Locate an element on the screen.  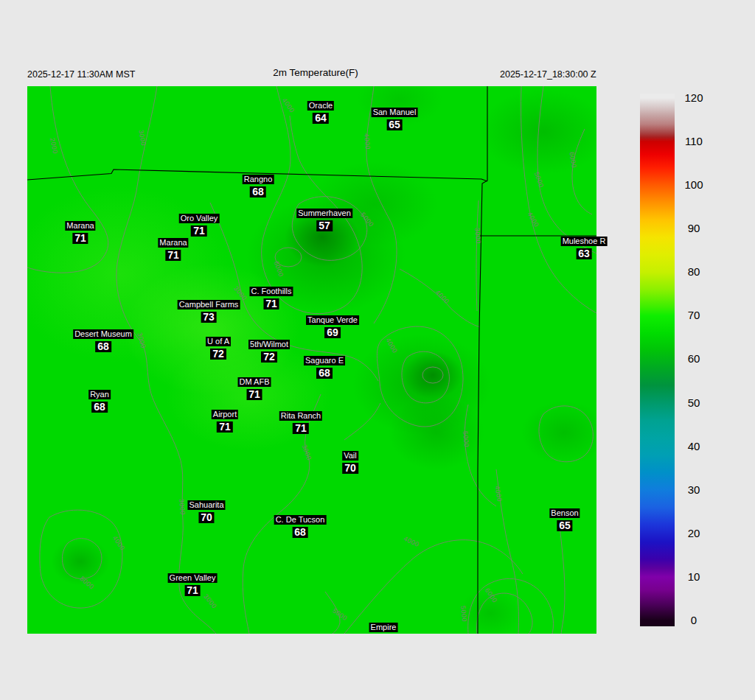
station-c-foothills: C. Foothills71 is located at coordinates (271, 298).